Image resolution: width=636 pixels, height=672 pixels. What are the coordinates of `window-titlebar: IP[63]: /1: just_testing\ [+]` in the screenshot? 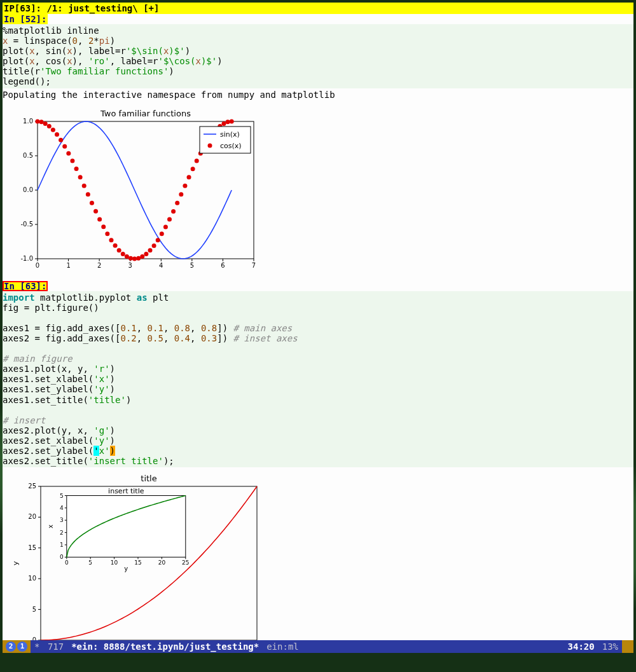 It's located at (318, 8).